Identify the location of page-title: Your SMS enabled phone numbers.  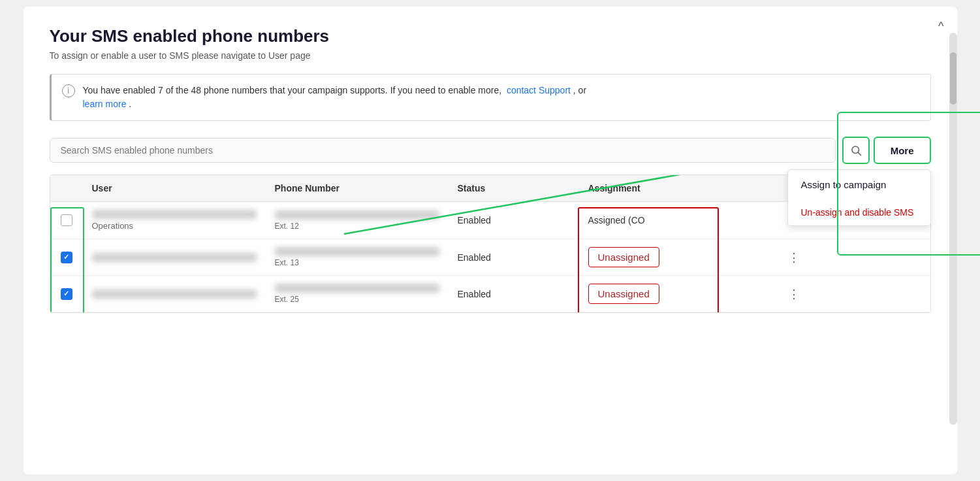
(490, 37).